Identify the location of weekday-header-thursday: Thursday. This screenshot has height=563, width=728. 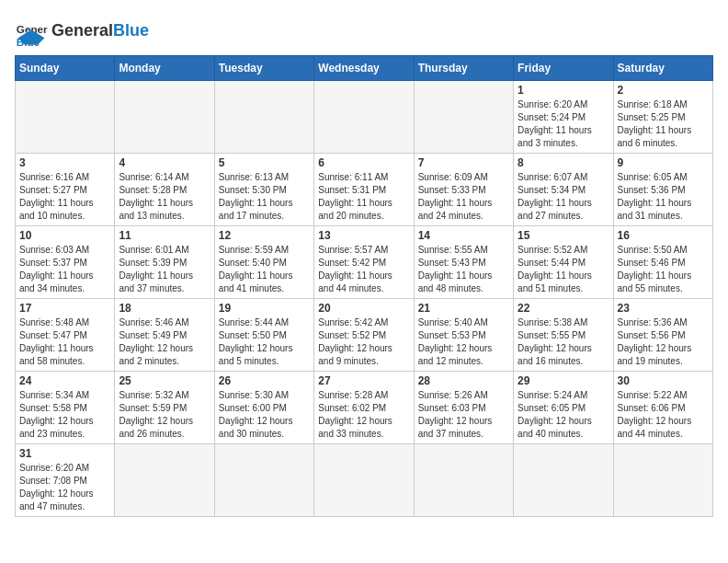
(463, 68).